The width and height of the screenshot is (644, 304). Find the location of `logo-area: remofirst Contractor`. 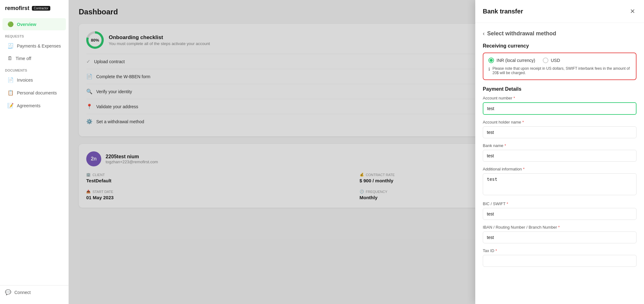

logo-area: remofirst Contractor is located at coordinates (34, 11).